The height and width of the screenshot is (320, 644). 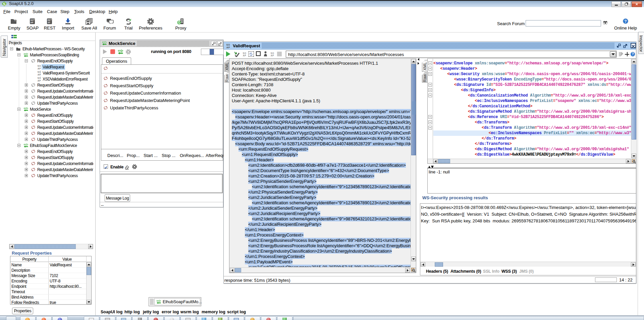 I want to click on svg-text: RE, so click(x=49, y=20).